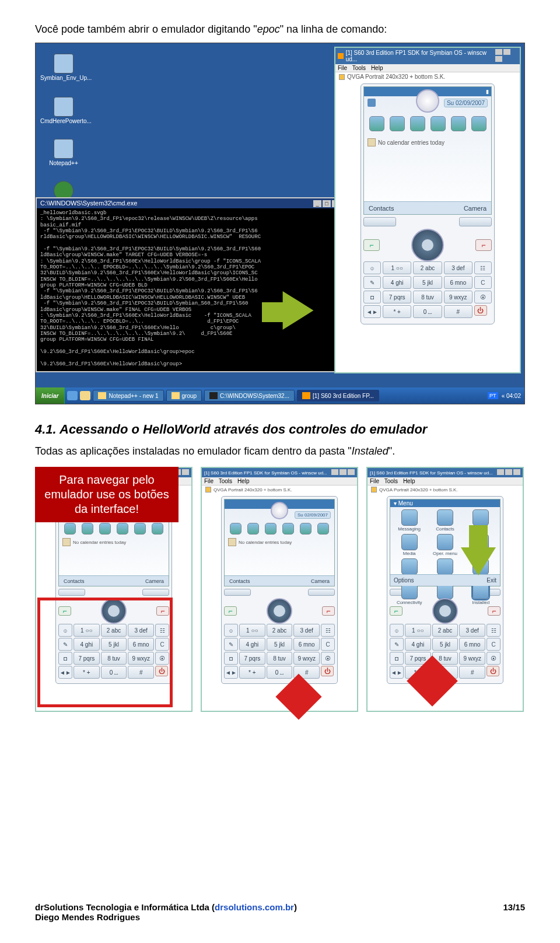 The image size is (560, 943). I want to click on emulator-window: [1] S60 3rd Edition FP1 SDK for Symbian …, so click(428, 210).